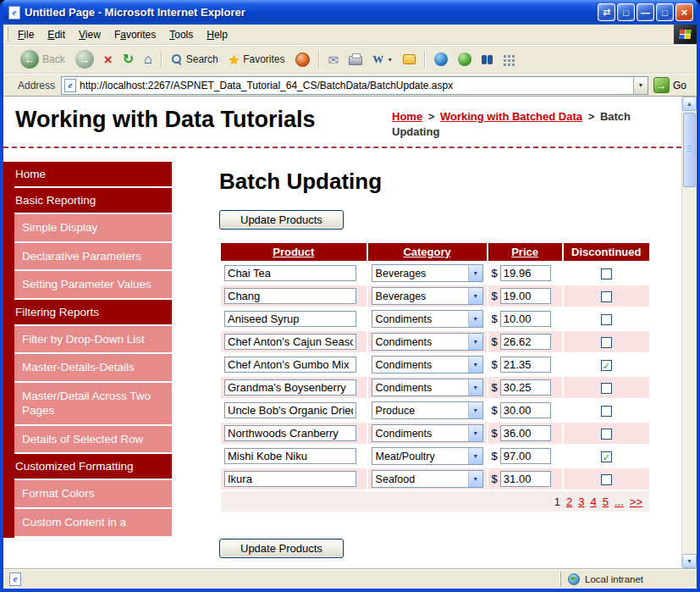 The image size is (700, 592). I want to click on sidebar-item: Master-Details-Details, so click(93, 368).